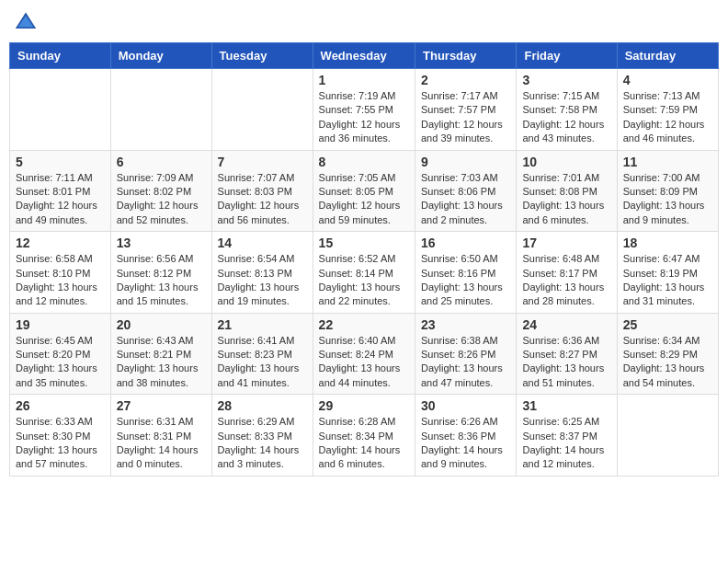 The image size is (728, 563). Describe the element at coordinates (364, 436) in the screenshot. I see `calendar-cell: 29Sunrise: 6:28 AM Sunset: 8:34 PM Dayli…` at that location.